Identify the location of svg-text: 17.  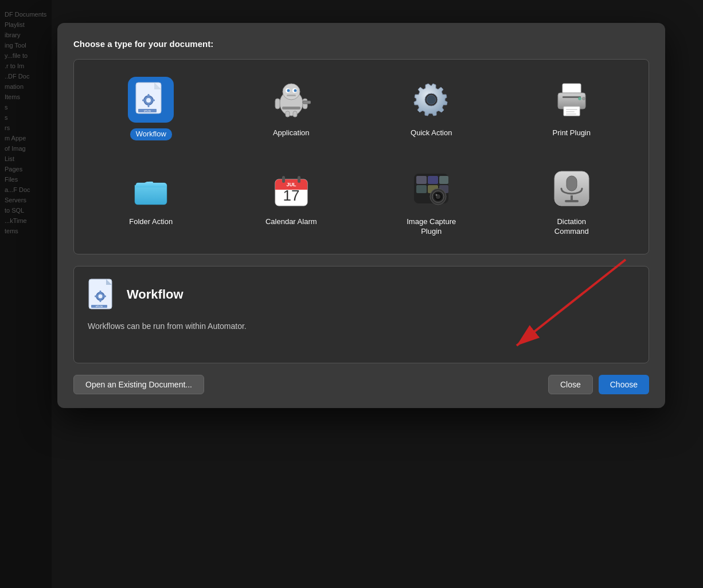
(291, 195).